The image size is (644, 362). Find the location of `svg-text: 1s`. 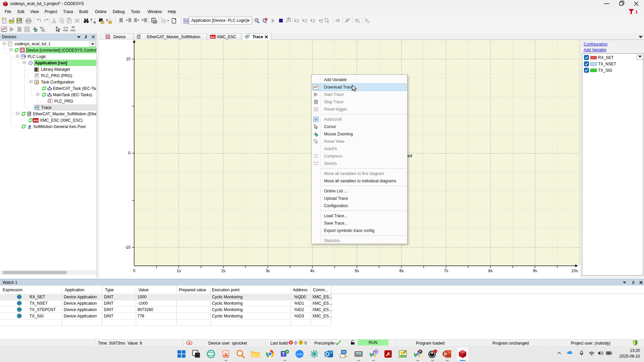

svg-text: 1s is located at coordinates (179, 271).